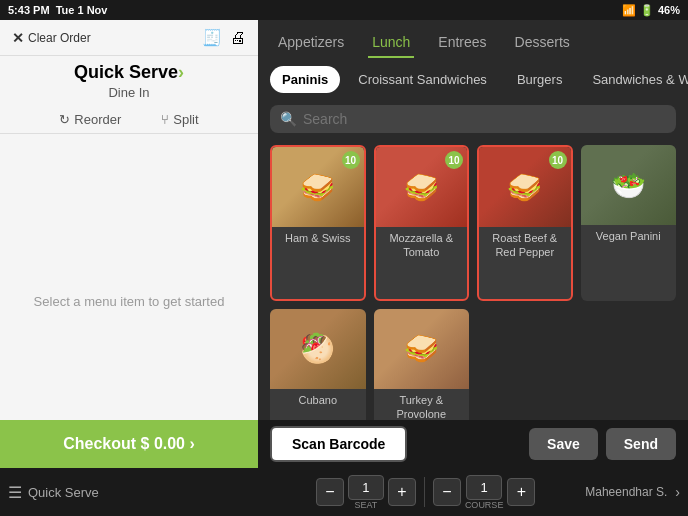 The width and height of the screenshot is (688, 516). What do you see at coordinates (318, 223) in the screenshot?
I see `menu-item-ham-swiss: 🥪 10 Ham & Swiss` at bounding box center [318, 223].